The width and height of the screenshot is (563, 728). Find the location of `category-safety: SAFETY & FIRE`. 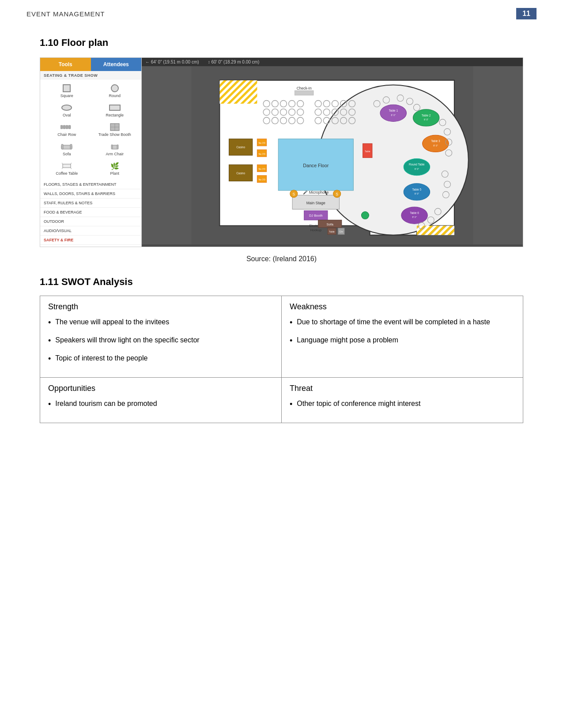

category-safety: SAFETY & FIRE is located at coordinates (91, 240).